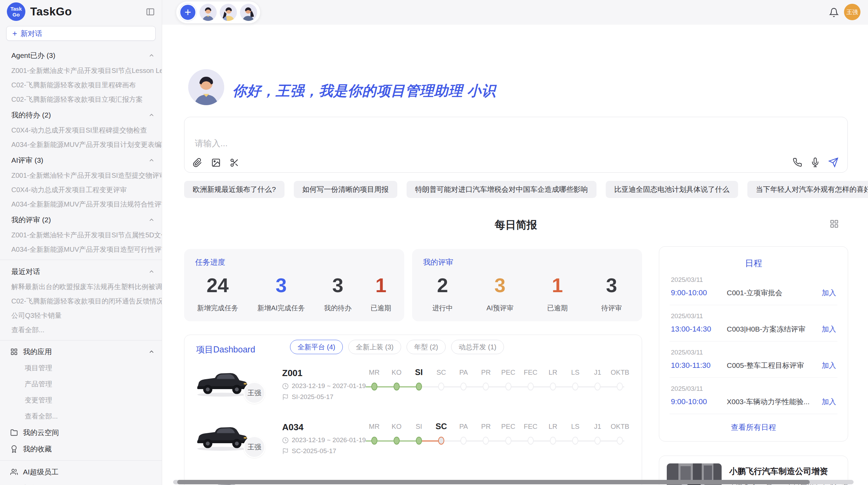 The width and height of the screenshot is (868, 485). Describe the element at coordinates (81, 416) in the screenshot. I see `sidebar-item-view-all-apps: 查看全部...` at that location.